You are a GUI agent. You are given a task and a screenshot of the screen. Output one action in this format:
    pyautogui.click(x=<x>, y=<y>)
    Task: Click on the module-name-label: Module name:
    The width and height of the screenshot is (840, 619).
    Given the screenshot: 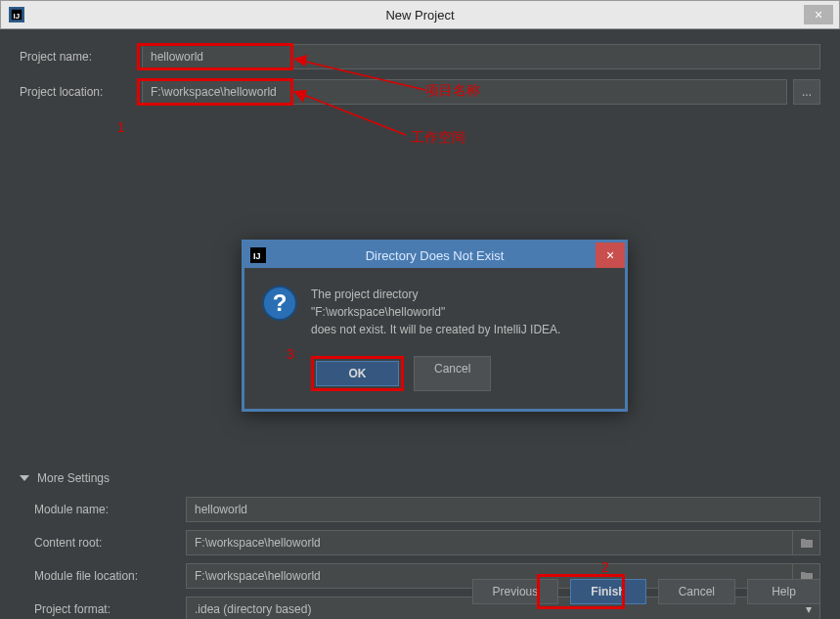 What is the action you would take?
    pyautogui.click(x=110, y=509)
    